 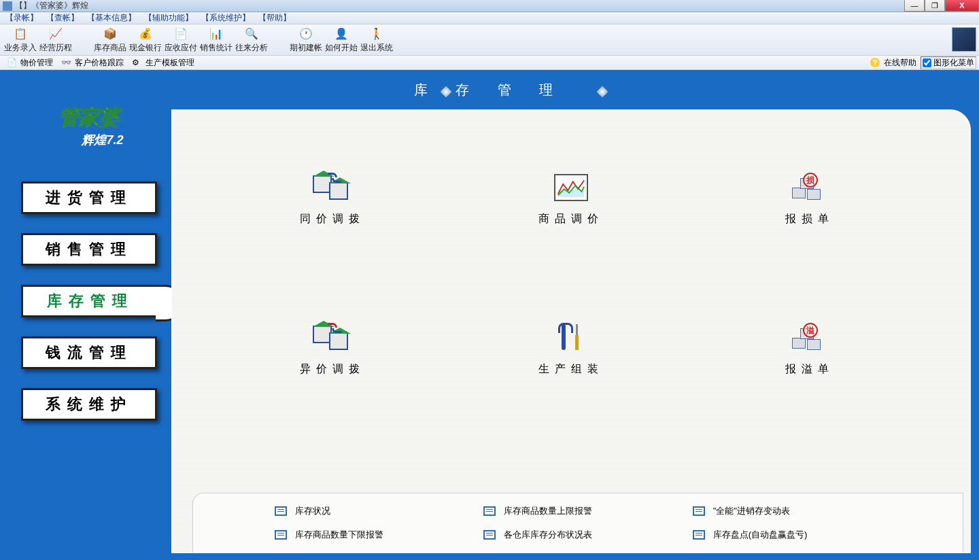 What do you see at coordinates (56, 33) in the screenshot?
I see `chart-icon: 📈` at bounding box center [56, 33].